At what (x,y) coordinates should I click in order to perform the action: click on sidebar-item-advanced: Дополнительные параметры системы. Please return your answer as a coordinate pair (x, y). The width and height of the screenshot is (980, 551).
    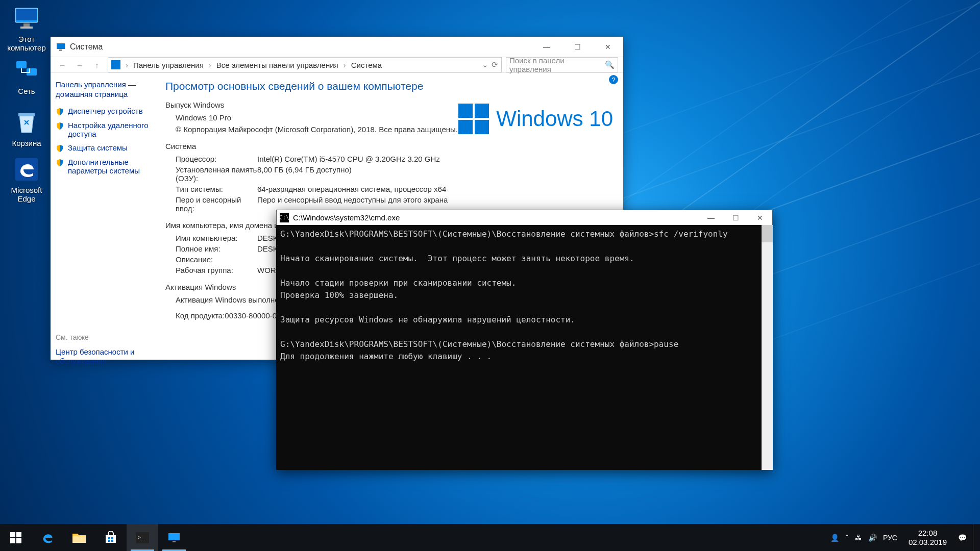
    Looking at the image, I should click on (103, 166).